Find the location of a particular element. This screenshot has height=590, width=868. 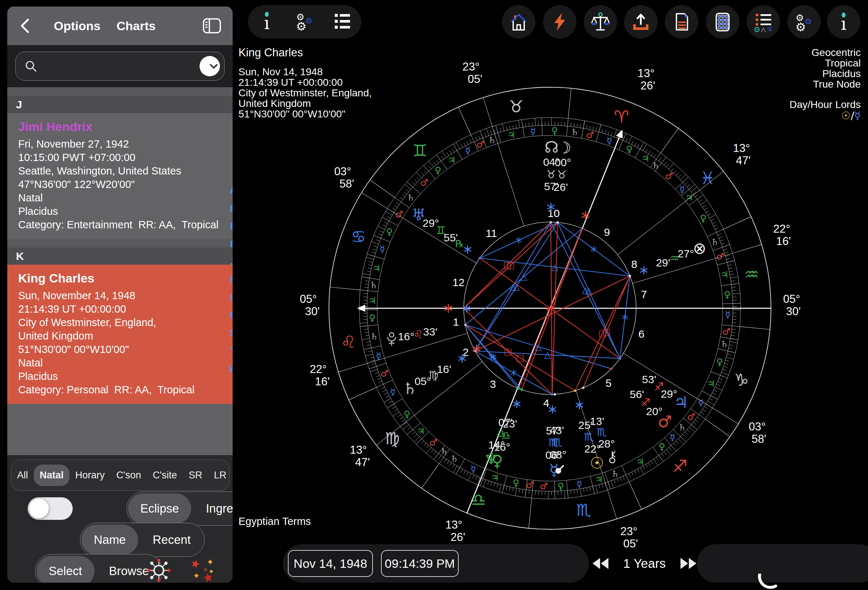

index-letter-F: F is located at coordinates (230, 248).